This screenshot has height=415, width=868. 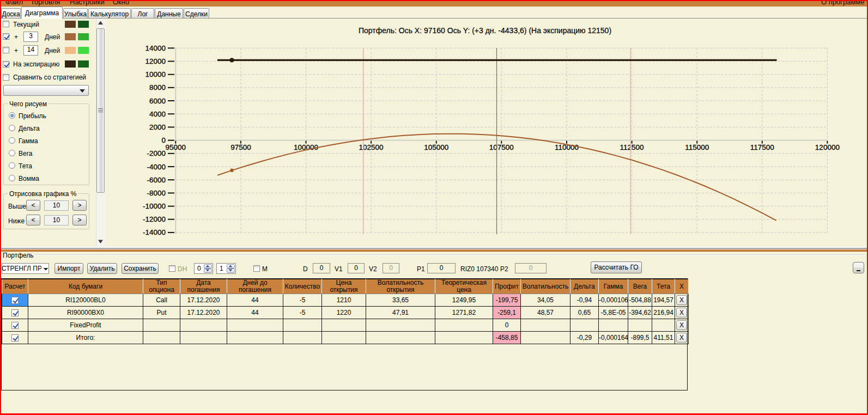 I want to click on svg-text: -8000, so click(x=156, y=193).